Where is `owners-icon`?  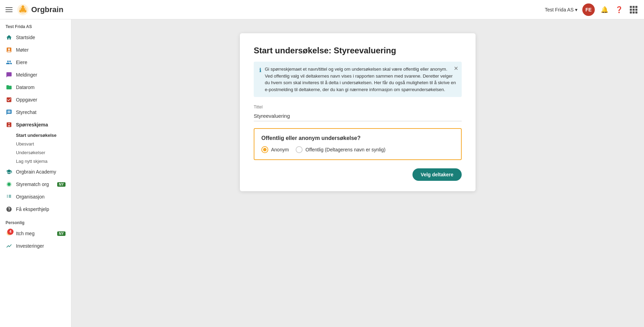 owners-icon is located at coordinates (9, 62).